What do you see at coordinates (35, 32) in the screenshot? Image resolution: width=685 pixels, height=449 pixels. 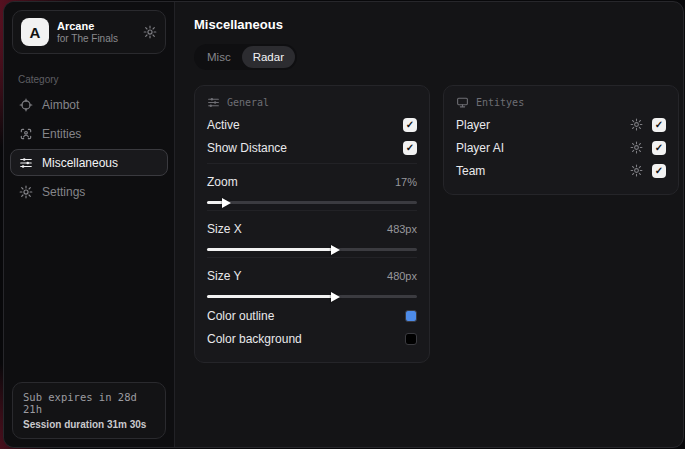 I see `brand-logo: A` at bounding box center [35, 32].